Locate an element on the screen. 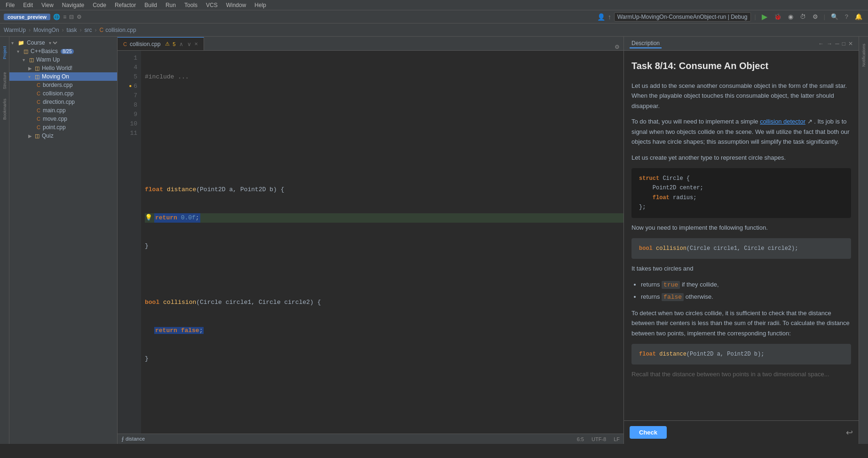 This screenshot has width=868, height=458. menu-tools: Tools is located at coordinates (191, 5).